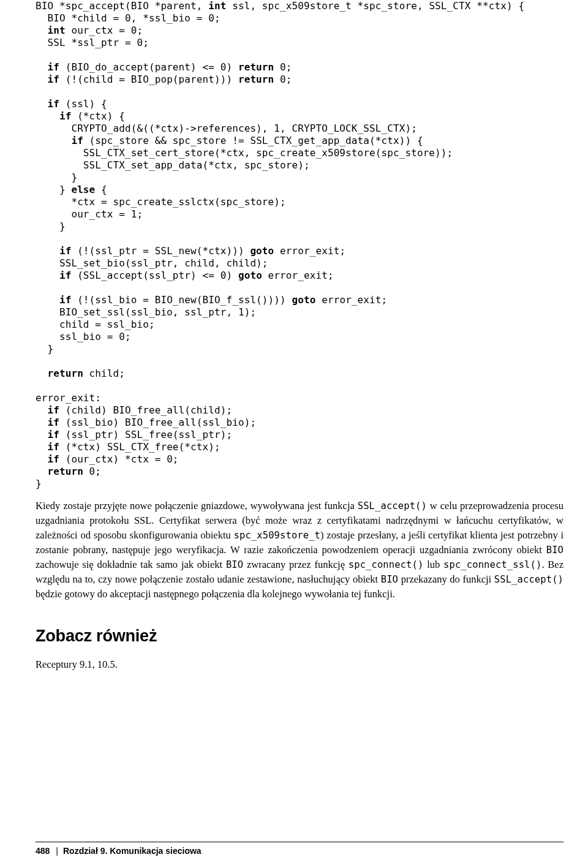 This screenshot has height=868, width=588. Describe the element at coordinates (300, 550) in the screenshot. I see `body-paragraph: Kiedy zostaje przyjęte nowe połączenie g…` at that location.